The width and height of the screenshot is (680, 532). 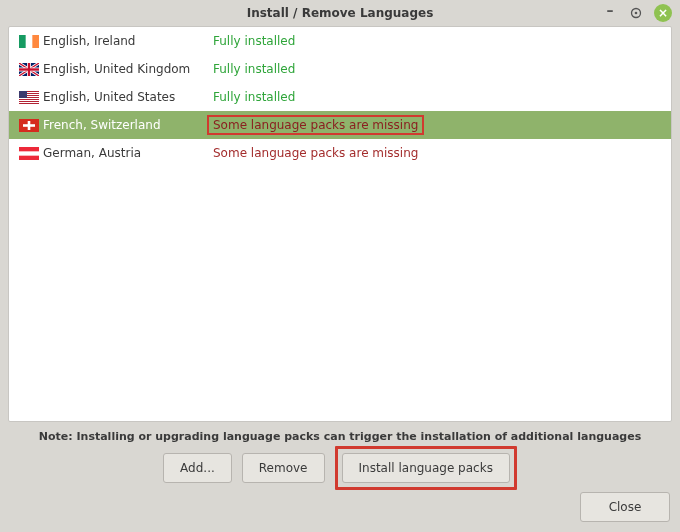 What do you see at coordinates (31, 98) in the screenshot?
I see `usa-flag-icon` at bounding box center [31, 98].